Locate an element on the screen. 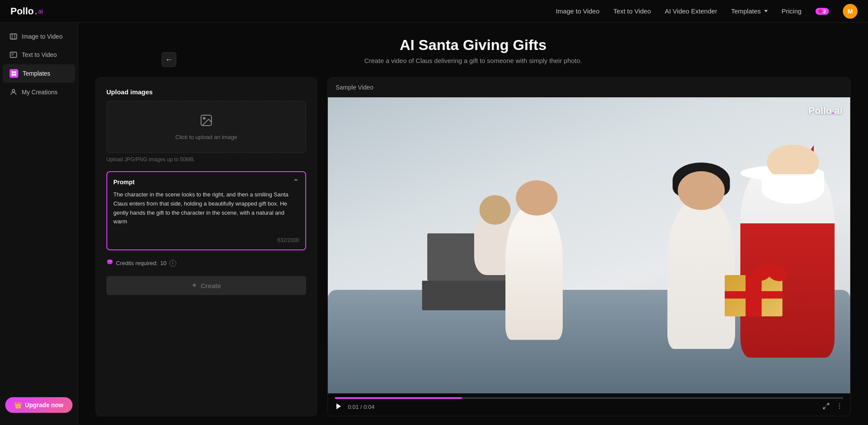 This screenshot has width=868, height=425. top-navigation: Pollo.ai Image to Video Text to Video AI… is located at coordinates (434, 11).